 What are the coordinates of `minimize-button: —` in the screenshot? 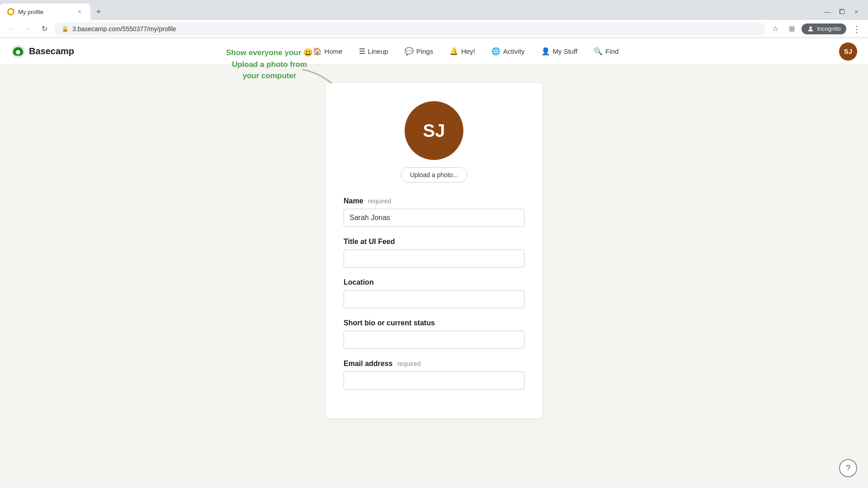 It's located at (827, 12).